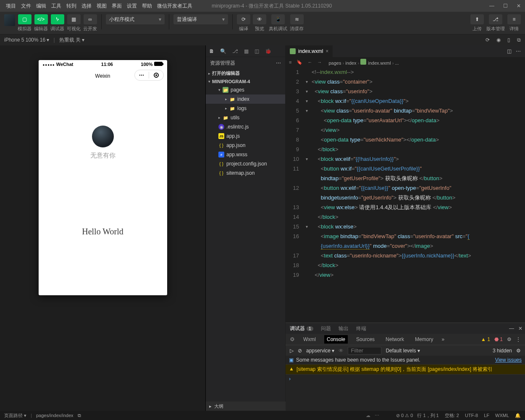  Describe the element at coordinates (375, 63) in the screenshot. I see `crumb-2: index.wxml` at that location.